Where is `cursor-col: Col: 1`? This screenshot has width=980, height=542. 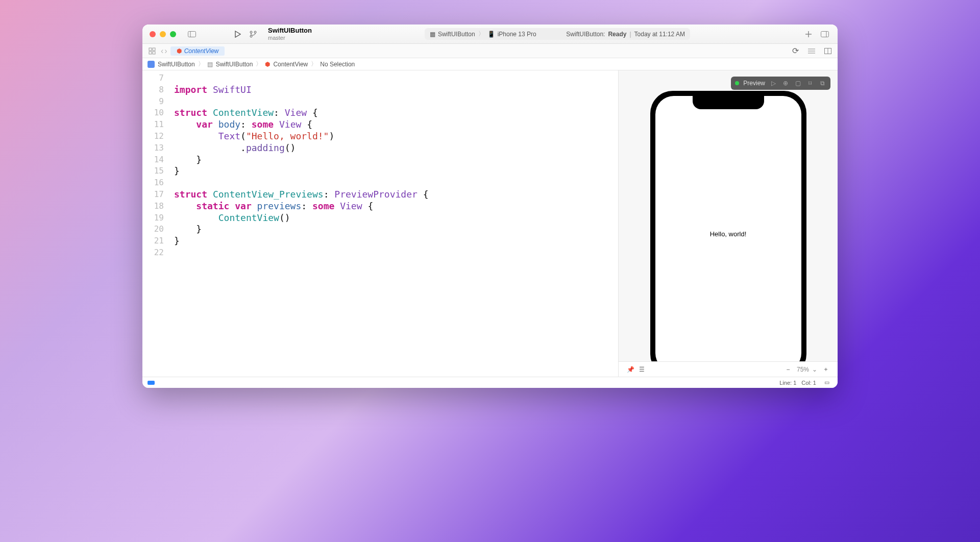
cursor-col: Col: 1 is located at coordinates (808, 383).